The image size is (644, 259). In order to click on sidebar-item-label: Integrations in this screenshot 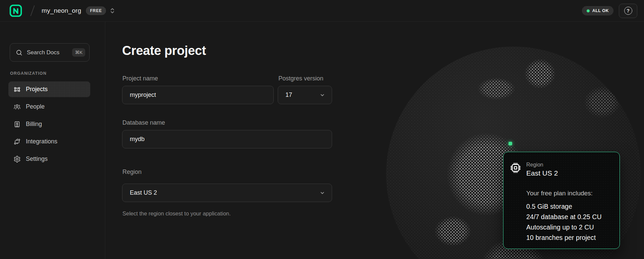, I will do `click(42, 141)`.